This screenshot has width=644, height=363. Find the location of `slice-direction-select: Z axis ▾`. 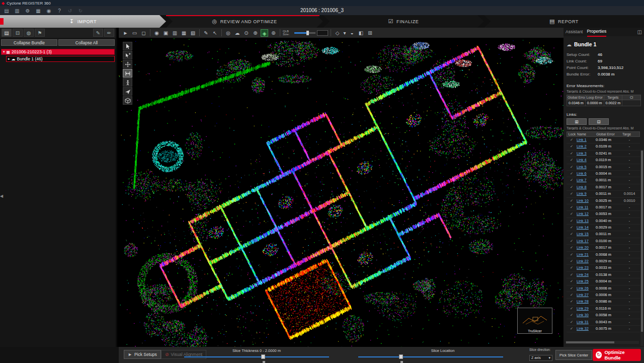

slice-direction-select: Z axis ▾ is located at coordinates (541, 358).